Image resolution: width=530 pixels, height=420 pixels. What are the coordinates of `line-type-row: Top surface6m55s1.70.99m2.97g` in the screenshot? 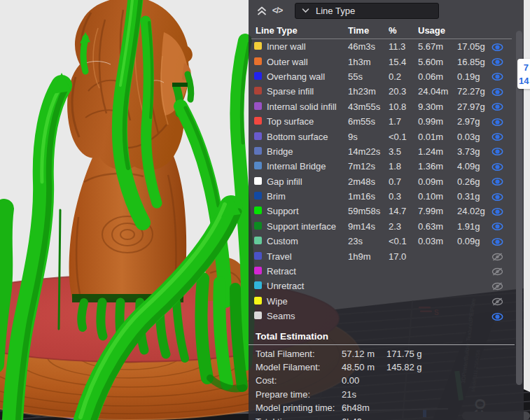 It's located at (382, 122).